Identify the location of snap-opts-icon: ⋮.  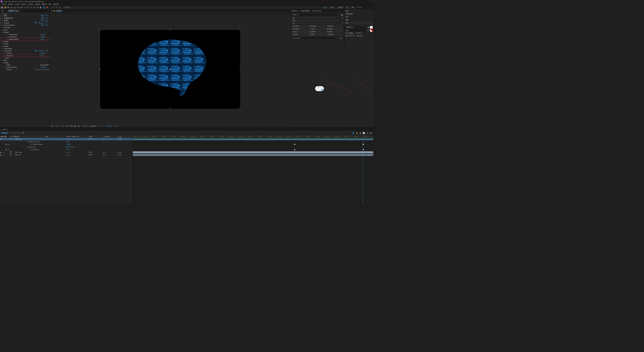
(71, 8).